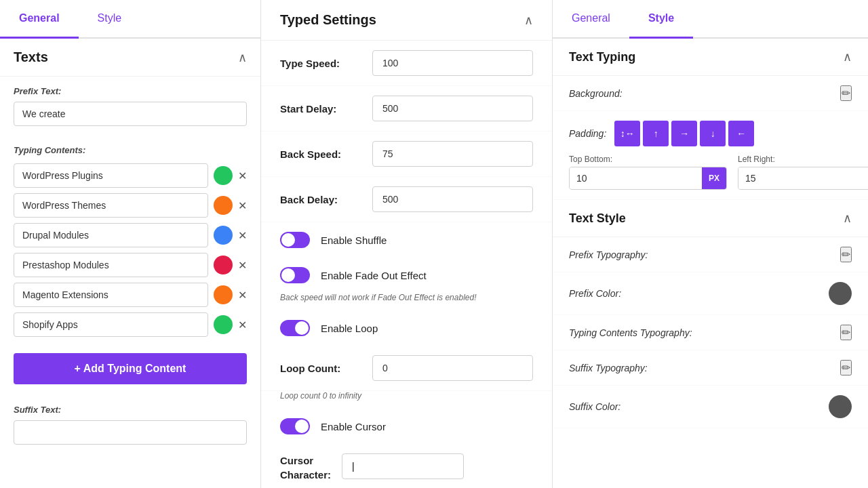 The height and width of the screenshot is (488, 868). What do you see at coordinates (39, 19) in the screenshot?
I see `tab-general-left: General` at bounding box center [39, 19].